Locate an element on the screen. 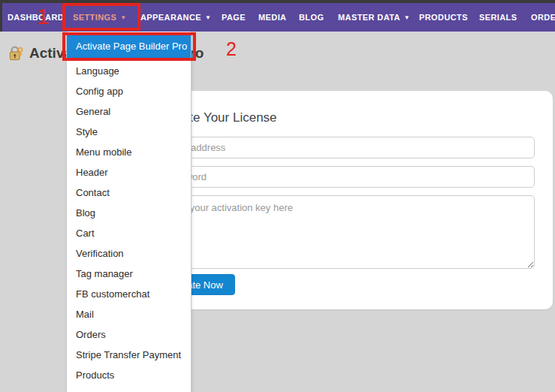  top-navbar: DASHBOARDSETTINGS▼APPEARANCE▼PAGEMEDIABL… is located at coordinates (278, 16).